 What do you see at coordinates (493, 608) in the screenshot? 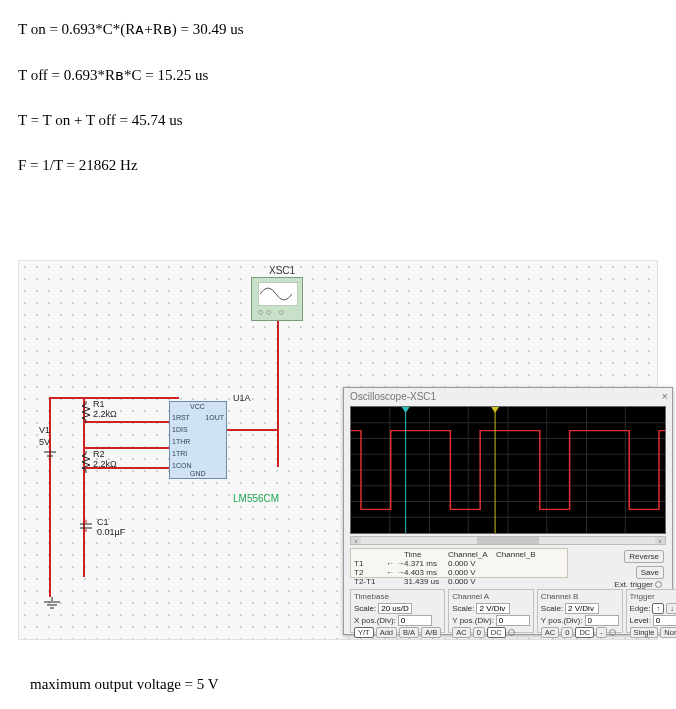
I see `cha-scale-input` at bounding box center [493, 608].